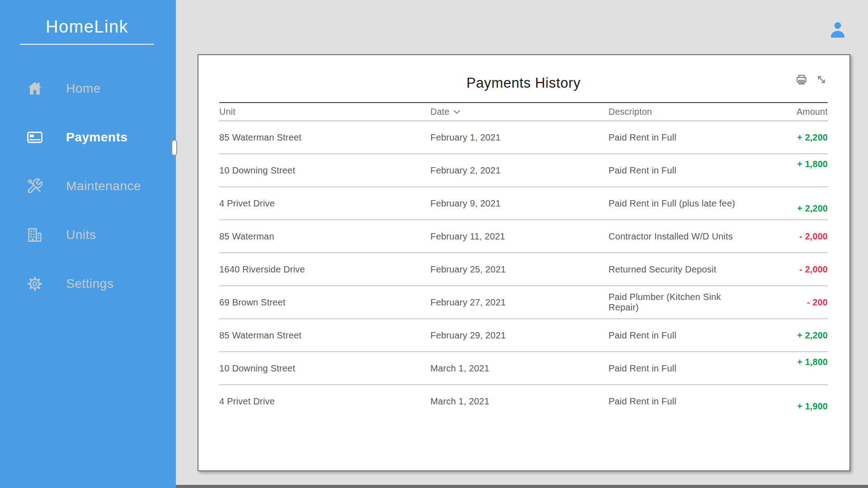 The image size is (868, 488). What do you see at coordinates (524, 335) in the screenshot?
I see `table-row: 85 Waterman Street February 29, 2021 Pai…` at bounding box center [524, 335].